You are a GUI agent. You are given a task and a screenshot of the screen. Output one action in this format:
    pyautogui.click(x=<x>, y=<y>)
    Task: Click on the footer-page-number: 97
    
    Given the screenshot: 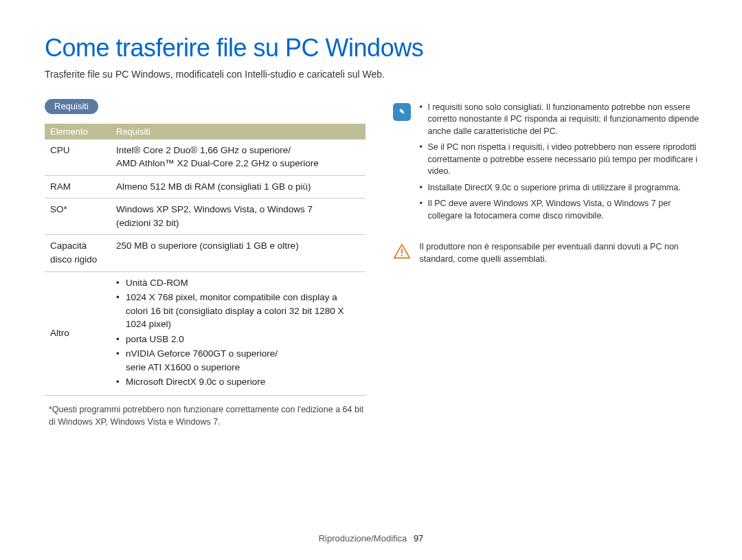 What is the action you would take?
    pyautogui.click(x=418, y=539)
    